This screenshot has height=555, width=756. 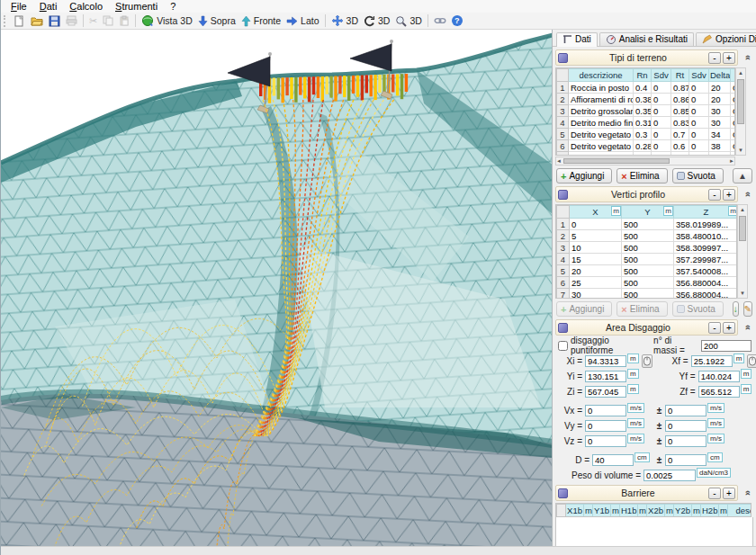 What do you see at coordinates (646, 493) in the screenshot?
I see `section-header-barriere: Barriere - +` at bounding box center [646, 493].